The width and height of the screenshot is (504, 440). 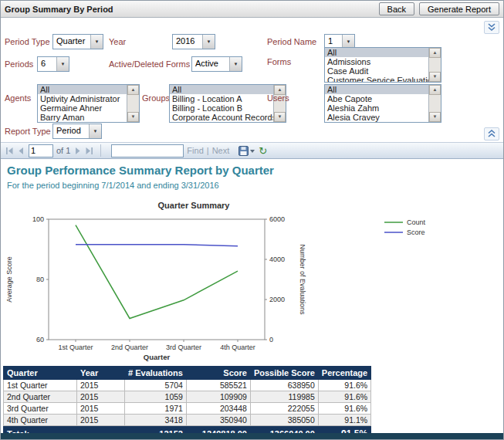 What do you see at coordinates (207, 63) in the screenshot?
I see `active-deleted-forms-value: Active` at bounding box center [207, 63].